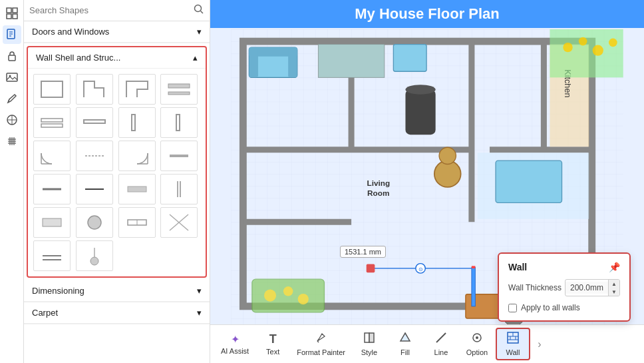 This screenshot has width=644, height=363. Describe the element at coordinates (273, 344) in the screenshot. I see `text-button: T Text` at that location.